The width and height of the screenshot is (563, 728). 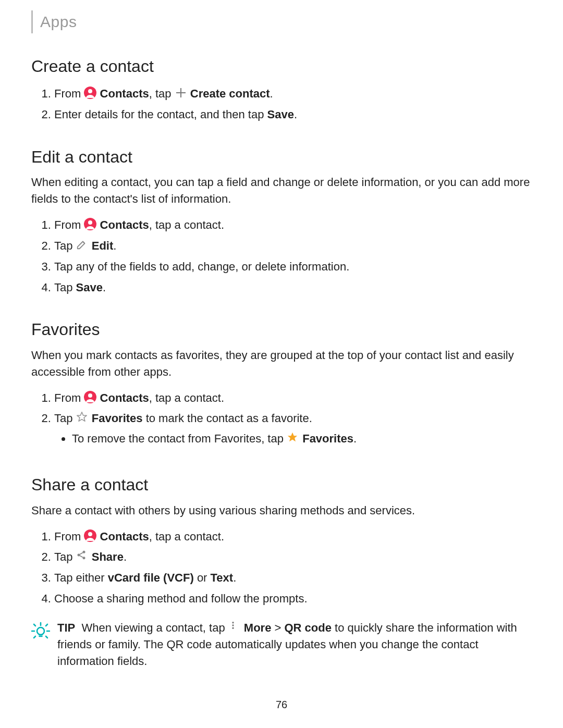 I want to click on step-text: Tap either, so click(x=81, y=577).